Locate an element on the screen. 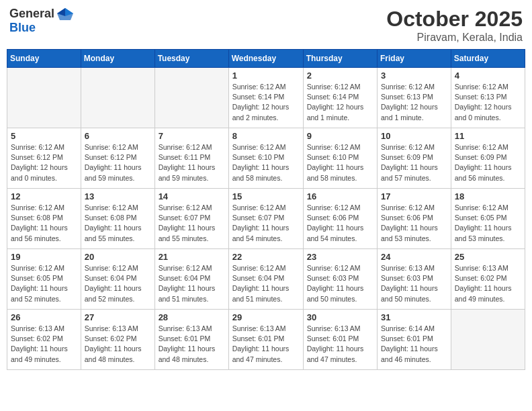 The height and width of the screenshot is (411, 532). calendar-cell: 5Sunrise: 6:12 AMSunset: 6:12 PMDaylight… is located at coordinates (44, 158).